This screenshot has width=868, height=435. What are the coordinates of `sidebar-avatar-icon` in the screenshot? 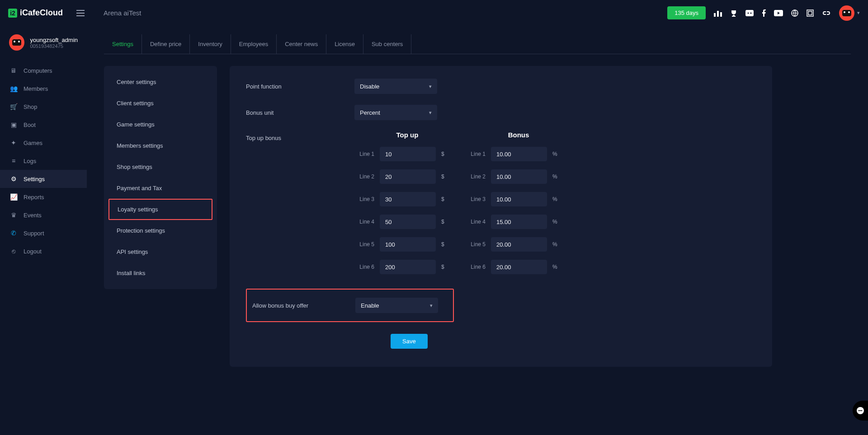 It's located at (17, 42).